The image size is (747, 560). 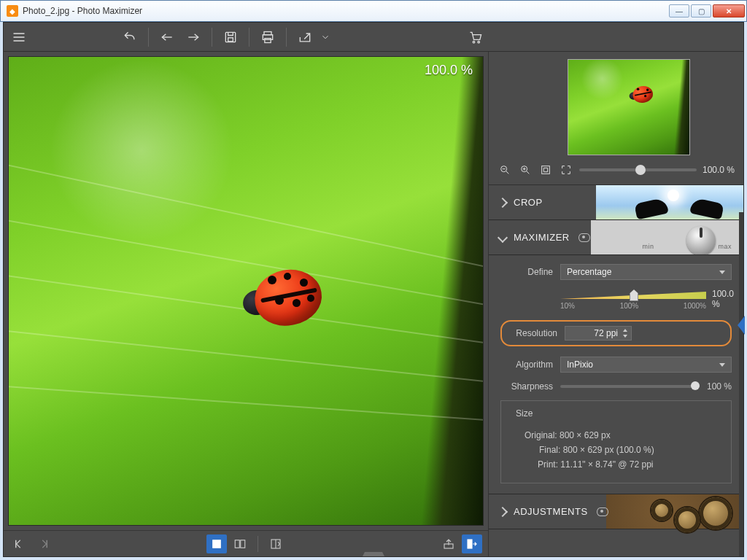 What do you see at coordinates (449, 544) in the screenshot?
I see `export-up-button` at bounding box center [449, 544].